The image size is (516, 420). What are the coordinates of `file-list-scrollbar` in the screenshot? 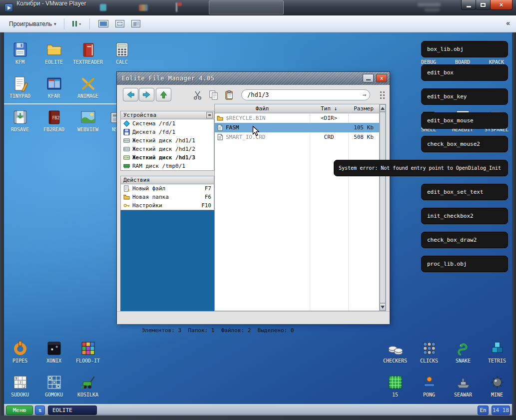 It's located at (383, 208).